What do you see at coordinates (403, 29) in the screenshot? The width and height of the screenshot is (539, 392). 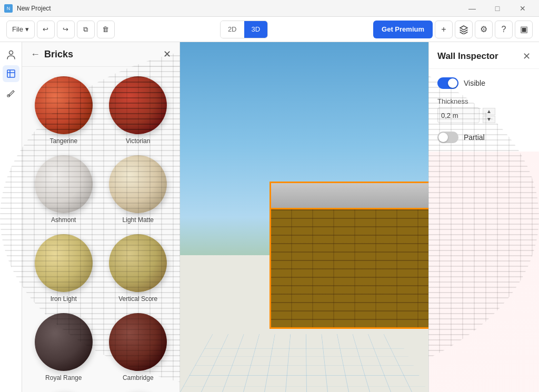 I see `premium-button: Get Premium` at bounding box center [403, 29].